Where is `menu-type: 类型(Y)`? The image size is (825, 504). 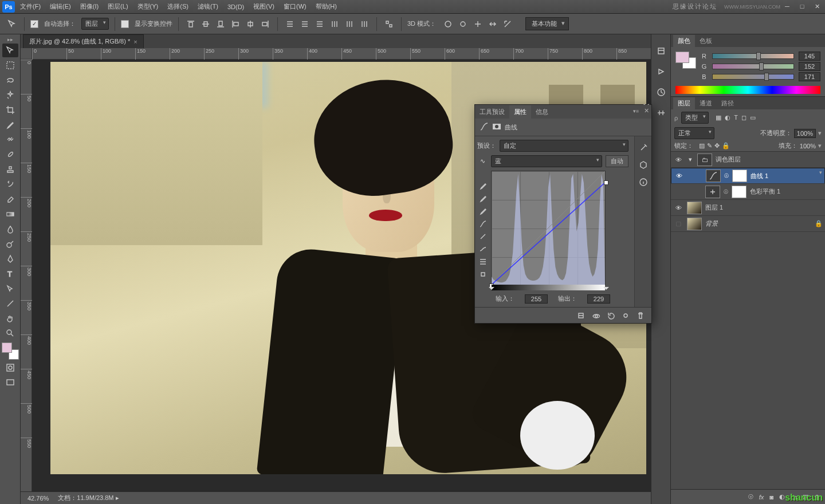 menu-type: 类型(Y) is located at coordinates (148, 7).